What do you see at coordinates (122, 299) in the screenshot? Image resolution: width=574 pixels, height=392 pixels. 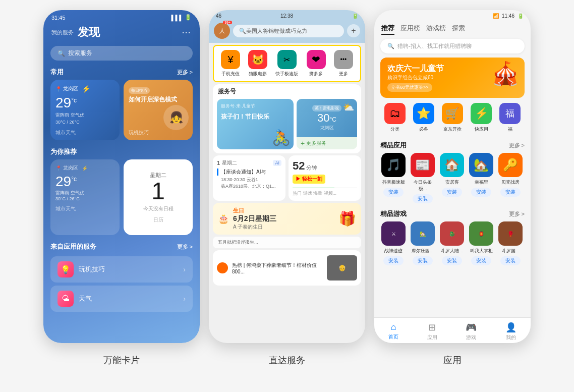 I see `p1-app-service-item2: 🌤 天气 ›` at bounding box center [122, 299].